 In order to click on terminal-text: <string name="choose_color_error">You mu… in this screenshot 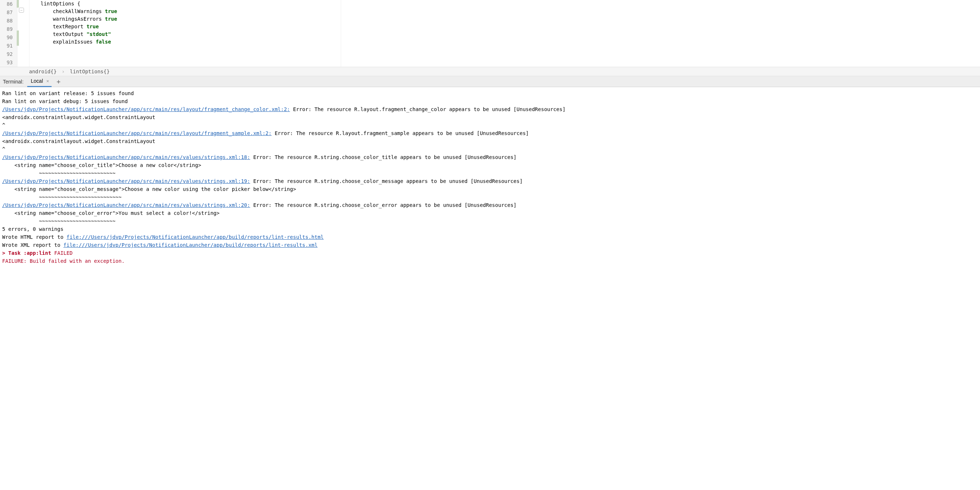, I will do `click(111, 213)`.